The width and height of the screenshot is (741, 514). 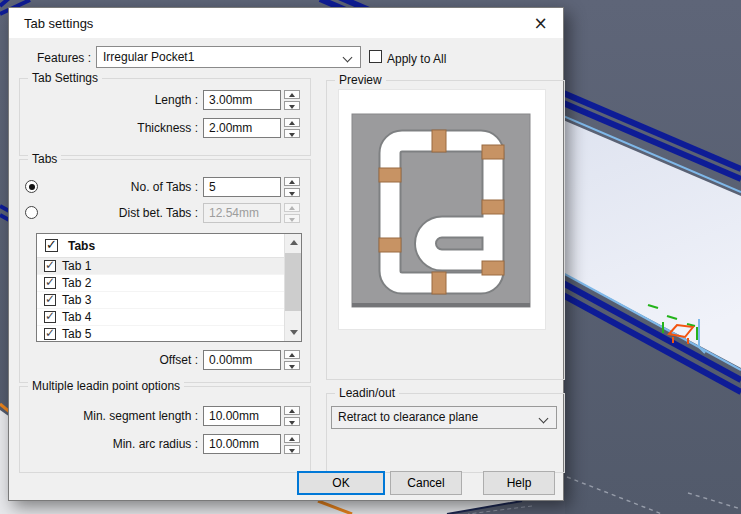 I want to click on list-item: Tab 2, so click(x=169, y=284).